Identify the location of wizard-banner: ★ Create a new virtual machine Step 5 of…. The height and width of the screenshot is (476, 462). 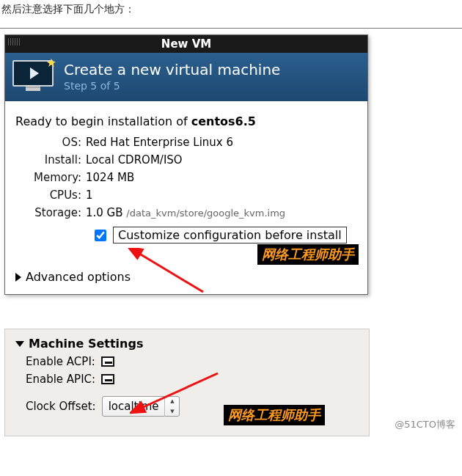
(186, 77).